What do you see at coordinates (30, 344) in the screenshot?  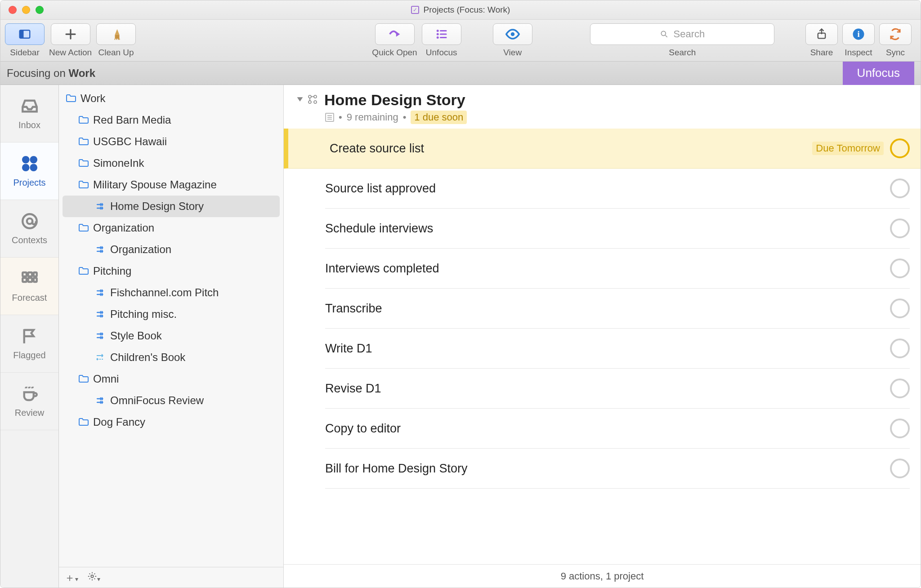 I see `rail-flagged: Flagged` at bounding box center [30, 344].